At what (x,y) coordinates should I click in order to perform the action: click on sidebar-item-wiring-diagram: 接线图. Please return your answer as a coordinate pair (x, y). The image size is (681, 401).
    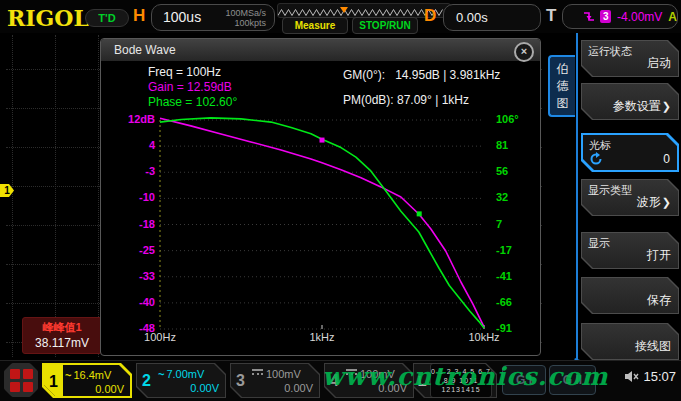
    Looking at the image, I should click on (630, 342).